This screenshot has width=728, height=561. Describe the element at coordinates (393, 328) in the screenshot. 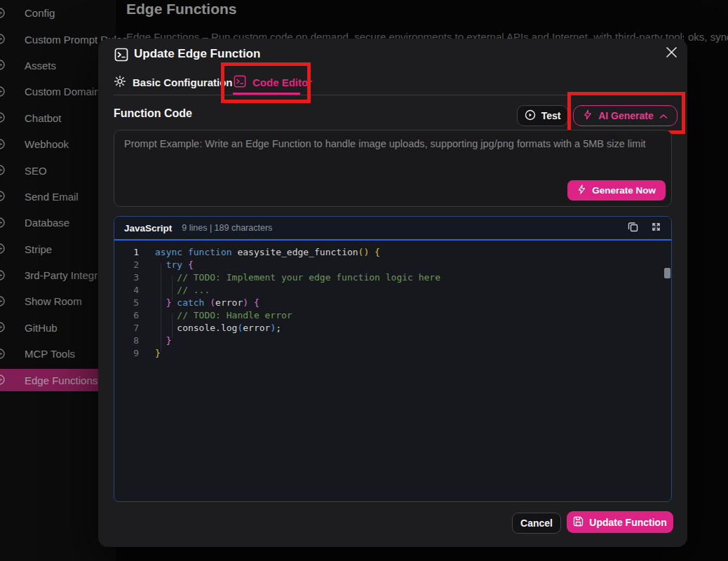

I see `code-line: 7 console.log(error);` at that location.